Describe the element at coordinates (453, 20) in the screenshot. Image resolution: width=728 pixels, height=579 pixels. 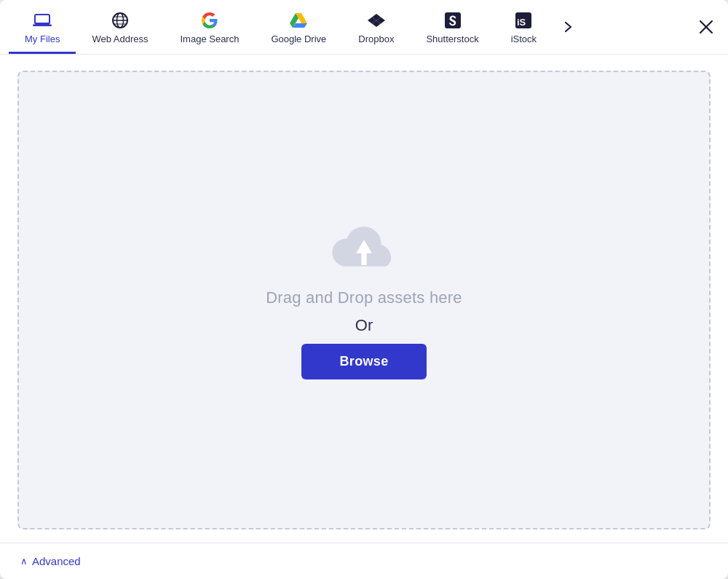
I see `shutterstock-icon` at that location.